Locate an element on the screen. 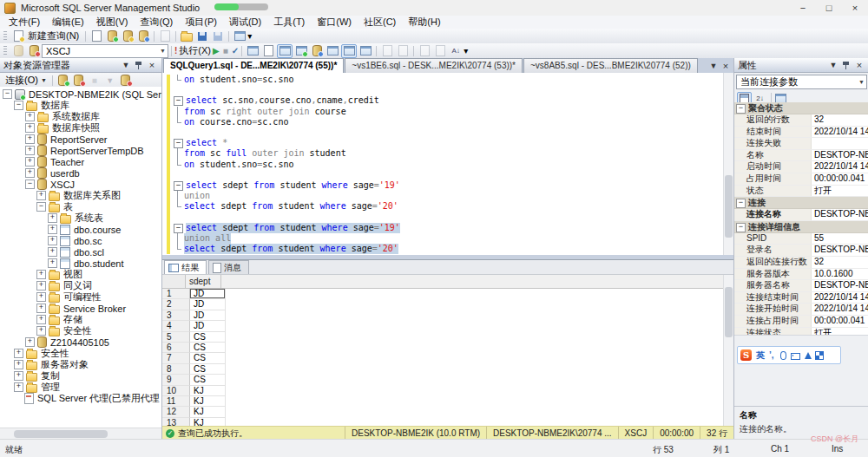 The image size is (868, 457). close-icon: × is located at coordinates (859, 65).